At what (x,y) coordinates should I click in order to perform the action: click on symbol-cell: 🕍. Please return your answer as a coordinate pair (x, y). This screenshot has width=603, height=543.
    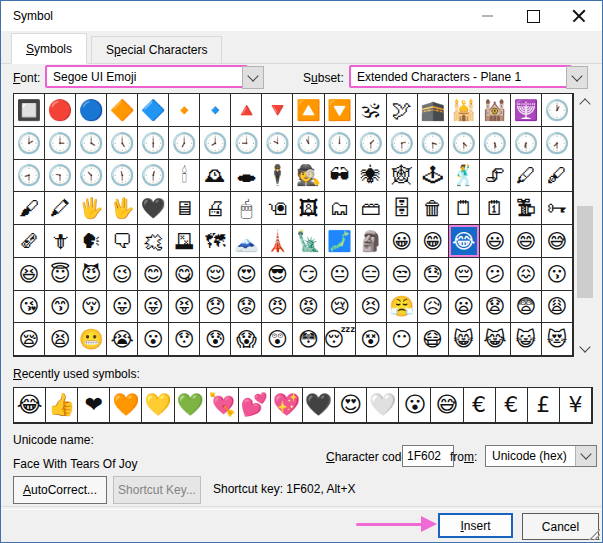
    Looking at the image, I should click on (496, 110).